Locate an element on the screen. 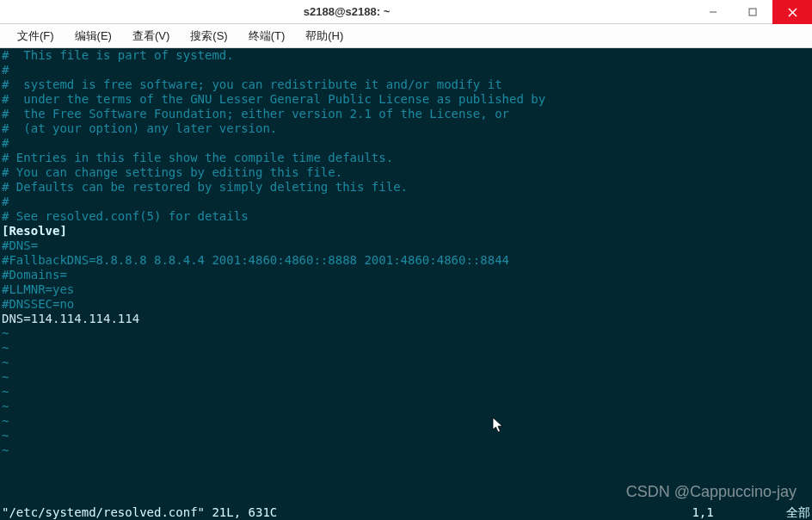  status-right: 全部 is located at coordinates (798, 513).